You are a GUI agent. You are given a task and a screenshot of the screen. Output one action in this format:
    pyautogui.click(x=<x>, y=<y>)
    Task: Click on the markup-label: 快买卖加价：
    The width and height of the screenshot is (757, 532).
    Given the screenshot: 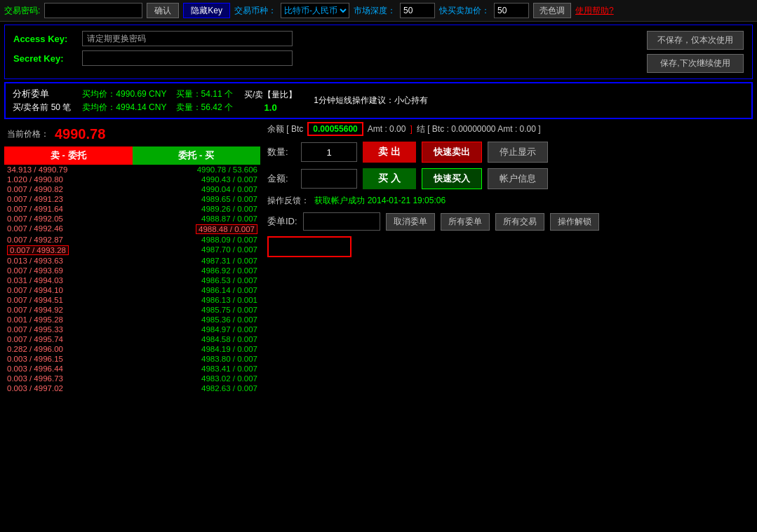 What is the action you would take?
    pyautogui.click(x=464, y=11)
    